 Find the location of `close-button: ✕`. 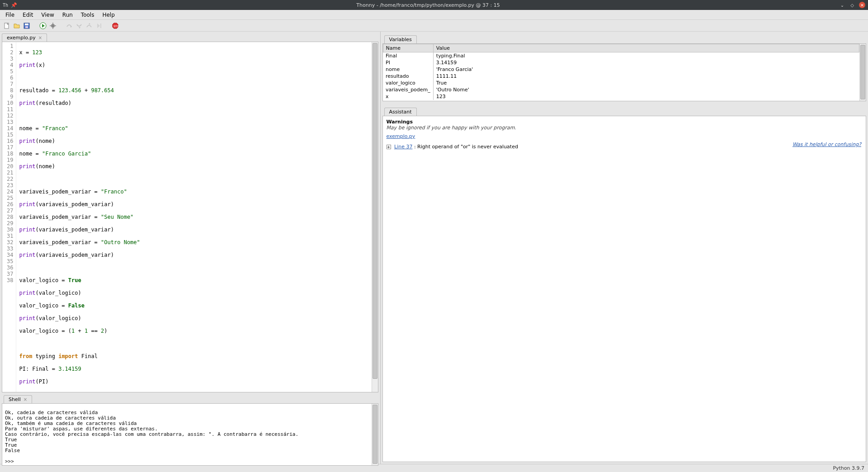

close-button: ✕ is located at coordinates (862, 5).